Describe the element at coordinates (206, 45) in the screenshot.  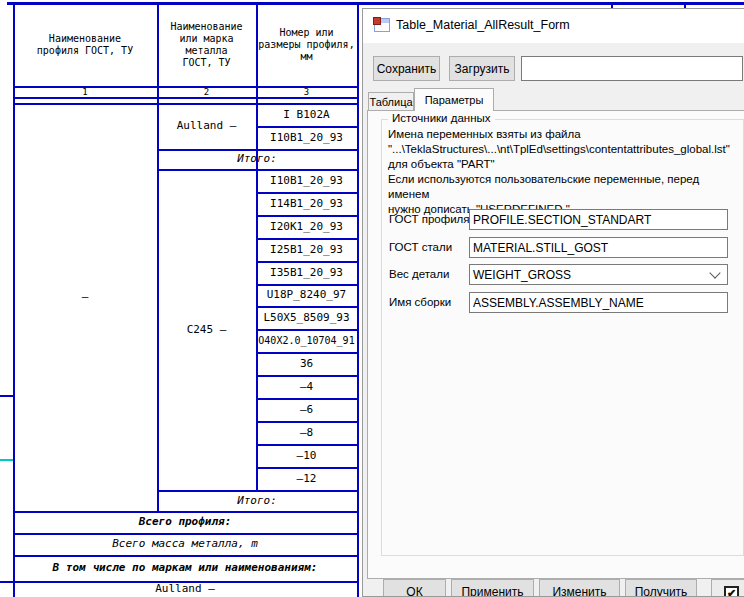
I see `col2-header: Наименование или марка металла ГОСТ, ТУ` at that location.